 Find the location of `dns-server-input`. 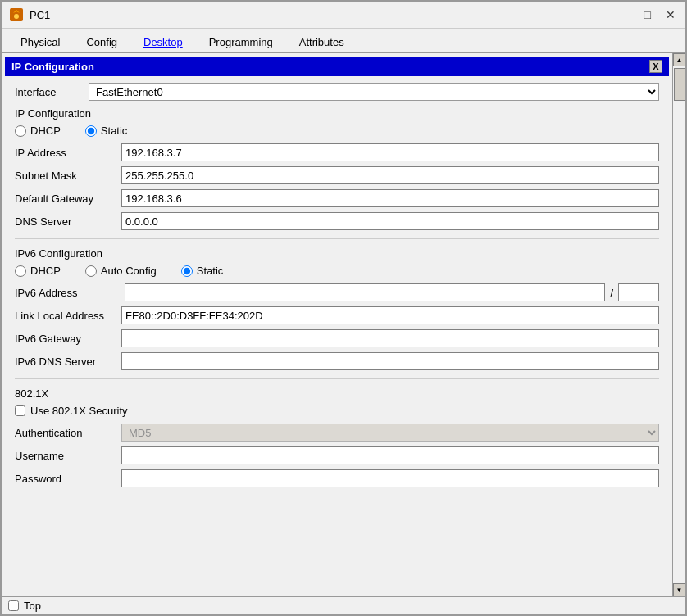

dns-server-input is located at coordinates (390, 221).